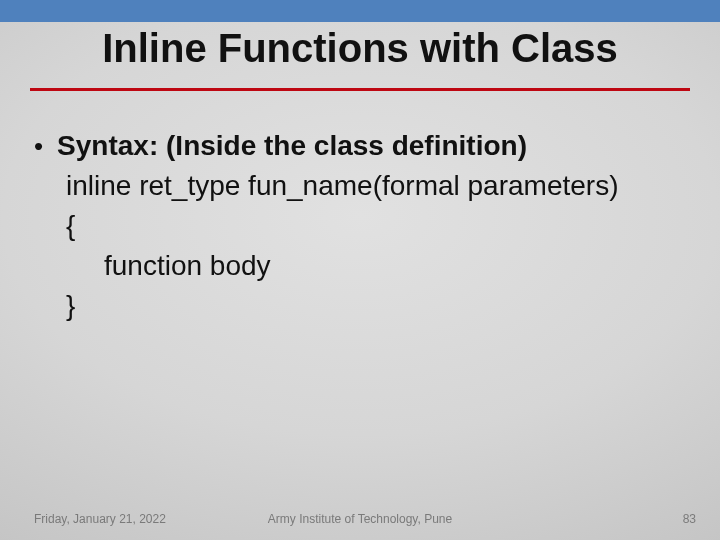 This screenshot has width=720, height=540. Describe the element at coordinates (376, 226) in the screenshot. I see `code-line: {` at that location.